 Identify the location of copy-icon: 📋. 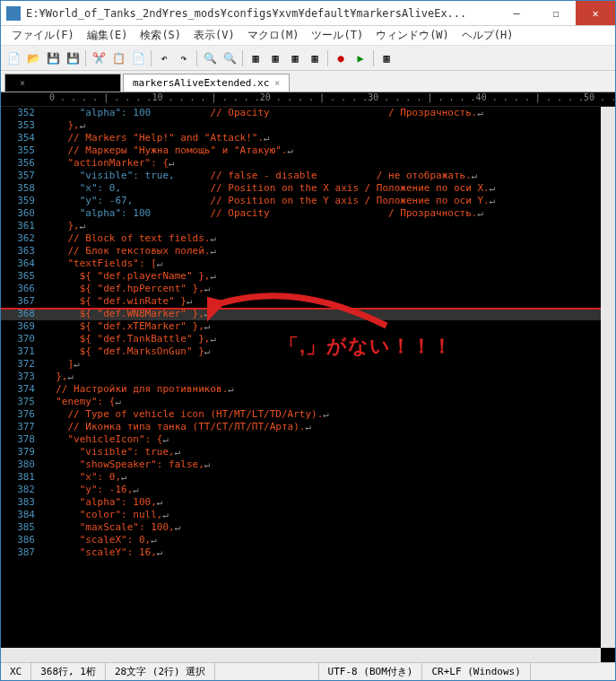
(118, 58).